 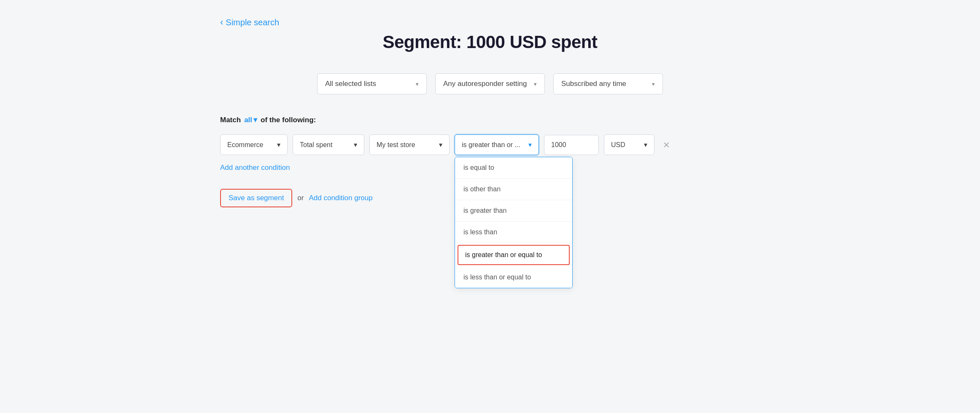 I want to click on condition-row: Ecommerce ▾ Total spent ▾ My test store …, so click(x=490, y=145).